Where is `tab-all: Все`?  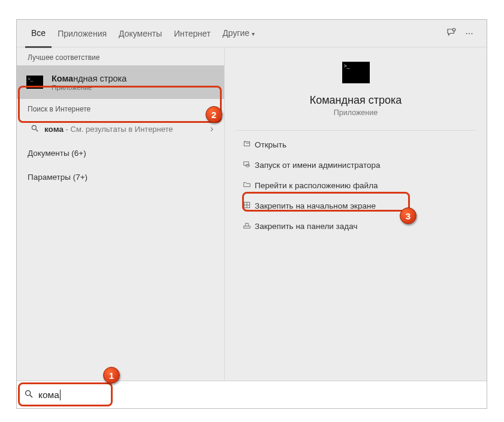 tab-all: Все is located at coordinates (38, 34).